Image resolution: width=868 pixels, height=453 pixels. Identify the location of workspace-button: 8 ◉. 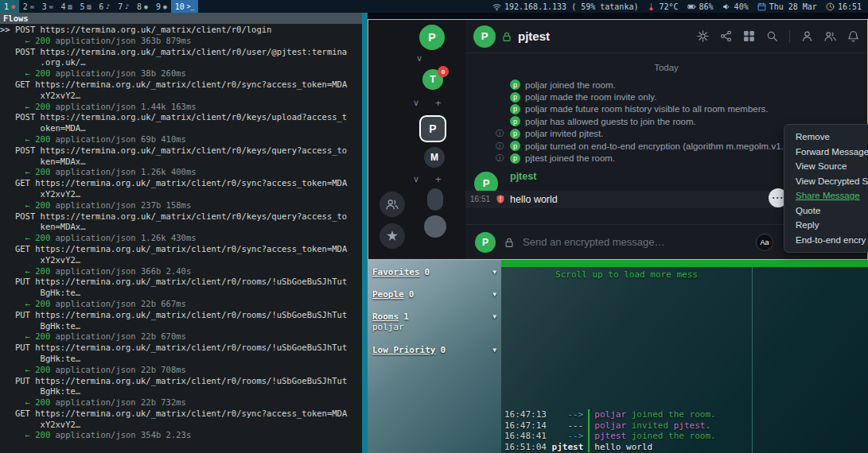
(142, 6).